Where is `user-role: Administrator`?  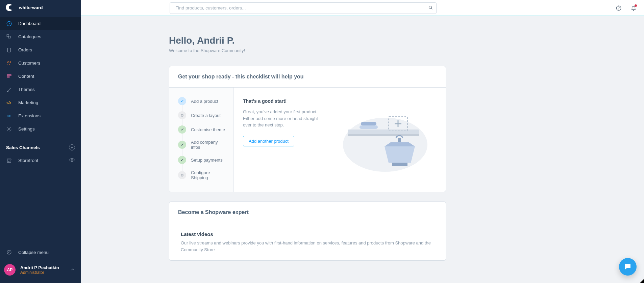
user-role: Administrator is located at coordinates (40, 273).